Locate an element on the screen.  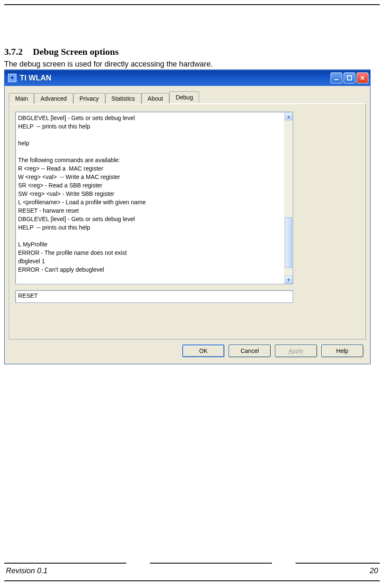
minimize-button is located at coordinates (336, 78).